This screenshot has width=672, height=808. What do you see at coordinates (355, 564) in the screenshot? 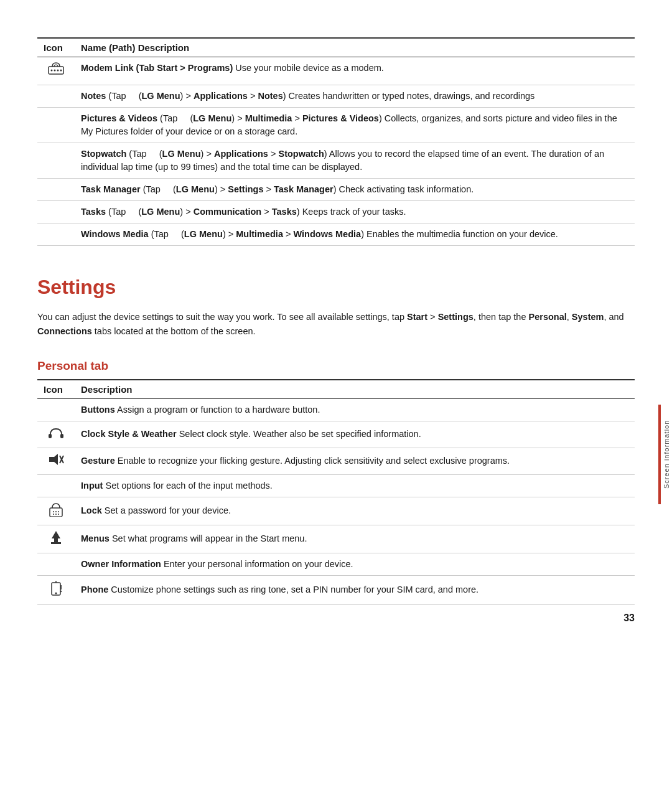
I see `owner-info-desc: Owner Information Enter your personal in…` at bounding box center [355, 564].